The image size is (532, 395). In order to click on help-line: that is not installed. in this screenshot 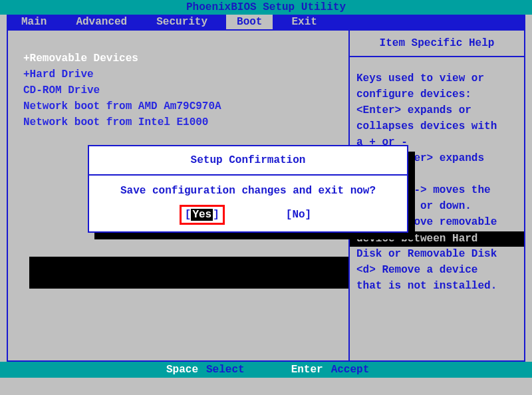, I will do `click(437, 286)`.